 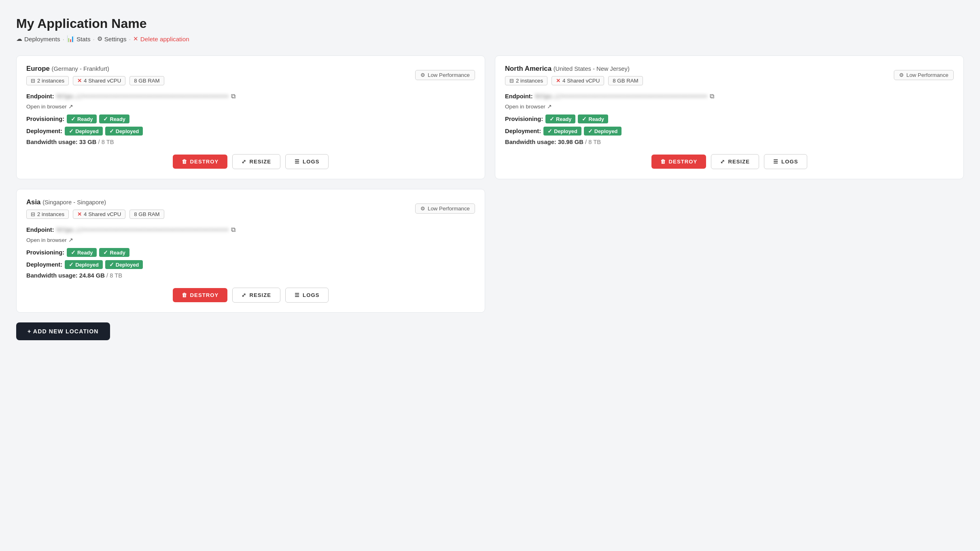 What do you see at coordinates (260, 162) in the screenshot?
I see `resize-label: RESIZE` at bounding box center [260, 162].